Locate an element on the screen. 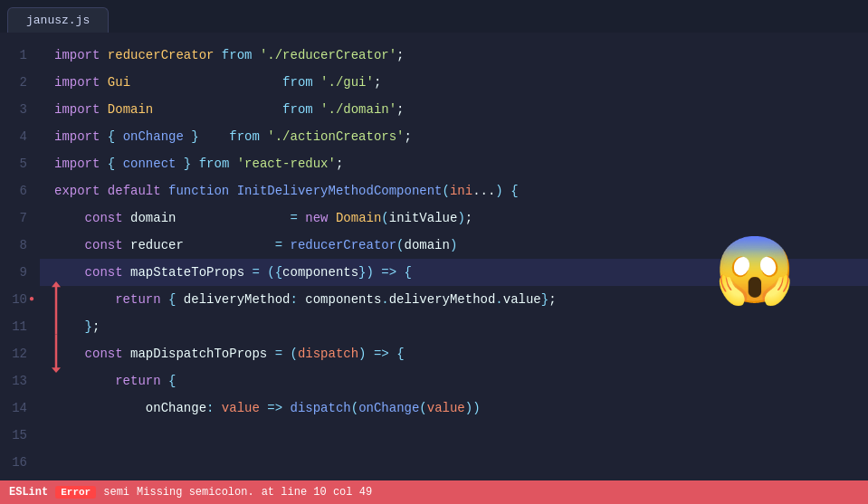  status-location: at line 10 col 49 is located at coordinates (317, 492).